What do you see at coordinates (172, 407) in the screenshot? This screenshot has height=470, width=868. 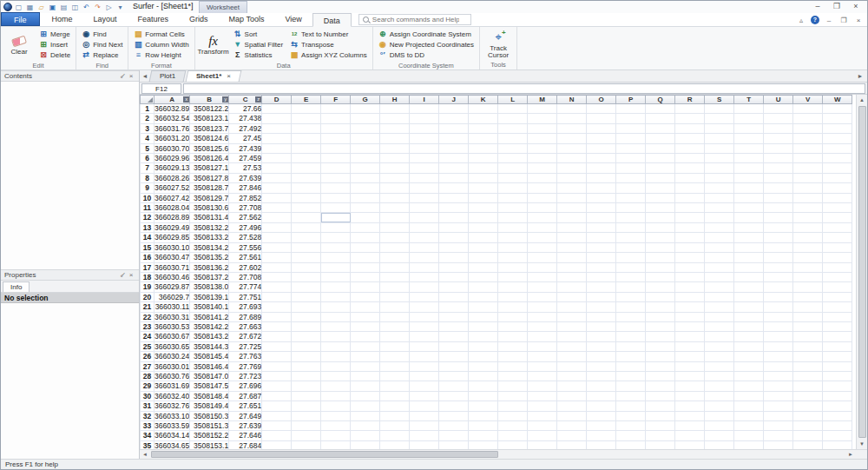 I see `cell-a31: 366032.76` at bounding box center [172, 407].